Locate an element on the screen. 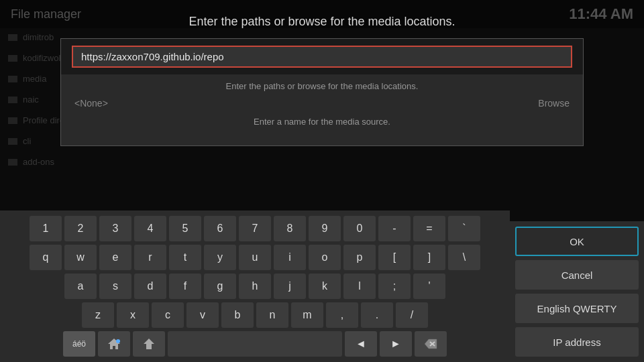 The height and width of the screenshot is (362, 644). browse-button: Browse is located at coordinates (554, 103).